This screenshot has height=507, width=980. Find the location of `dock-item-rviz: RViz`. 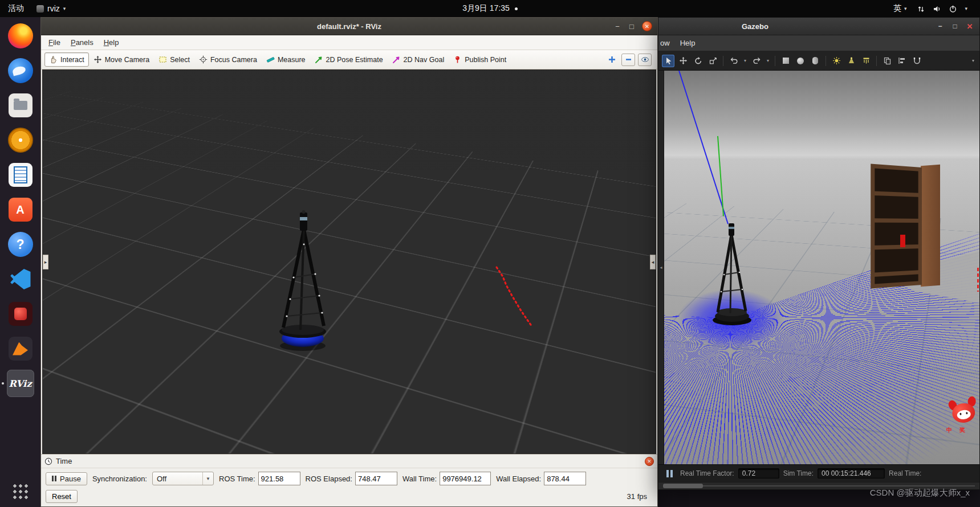

dock-item-rviz: RViz is located at coordinates (21, 383).